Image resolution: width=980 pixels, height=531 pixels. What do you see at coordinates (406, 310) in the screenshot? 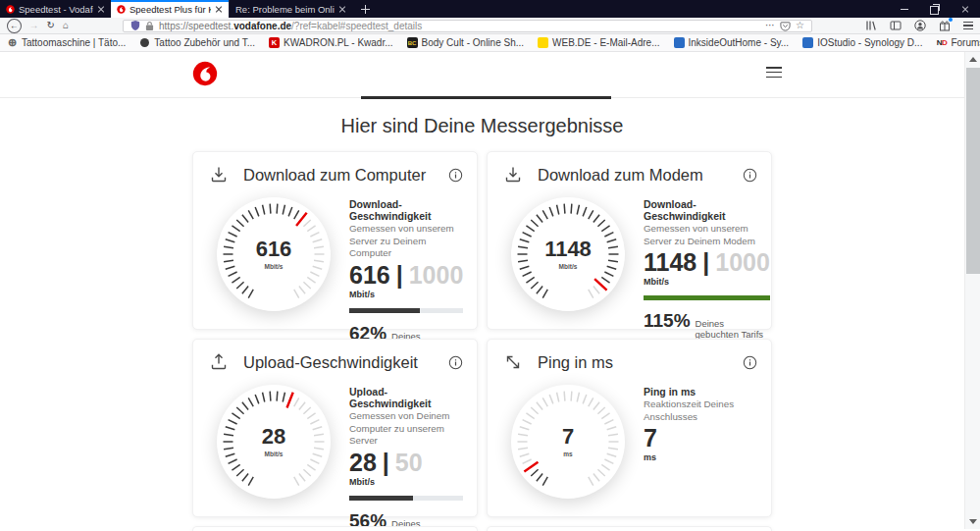
I see `tariff-progress-bar` at bounding box center [406, 310].